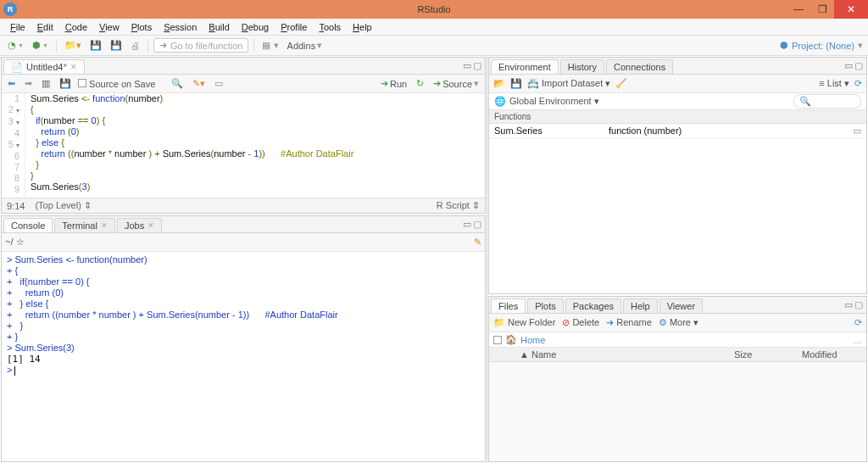 This screenshot has height=463, width=868. Describe the element at coordinates (420, 83) in the screenshot. I see `rerun-button: ↻` at that location.